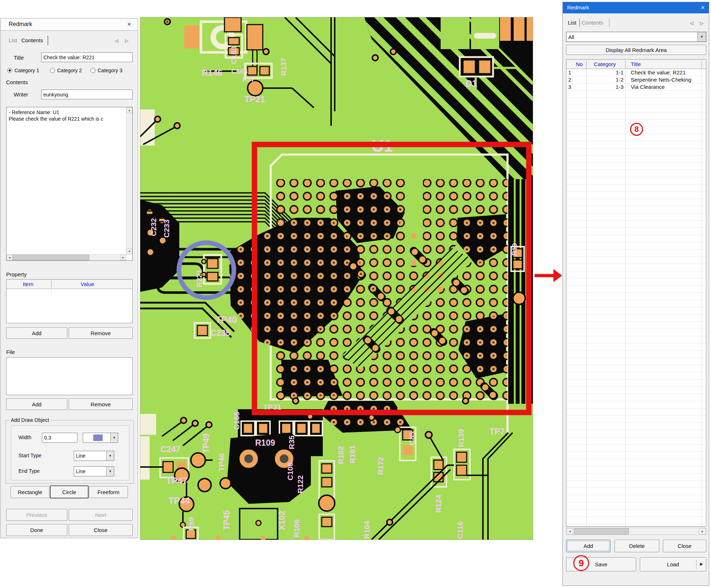 The width and height of the screenshot is (711, 588). I want to click on table-row: 3 1-3 Via Clearance, so click(637, 87).